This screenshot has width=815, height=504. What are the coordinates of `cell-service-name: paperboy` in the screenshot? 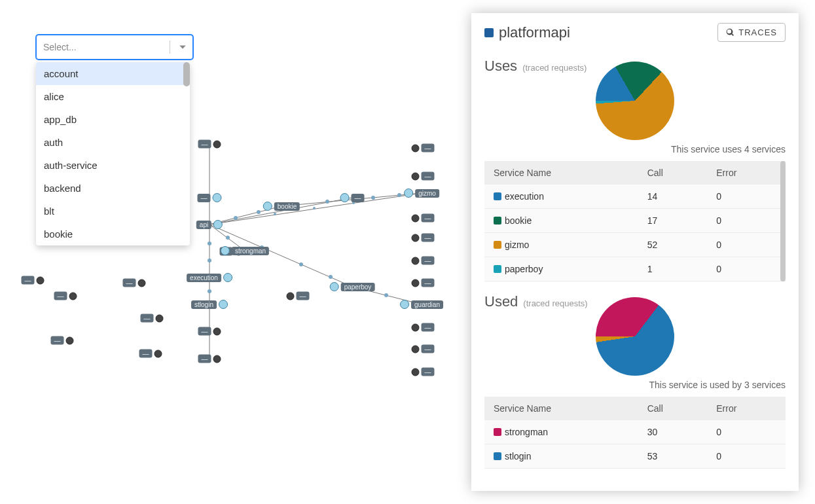 It's located at (562, 270).